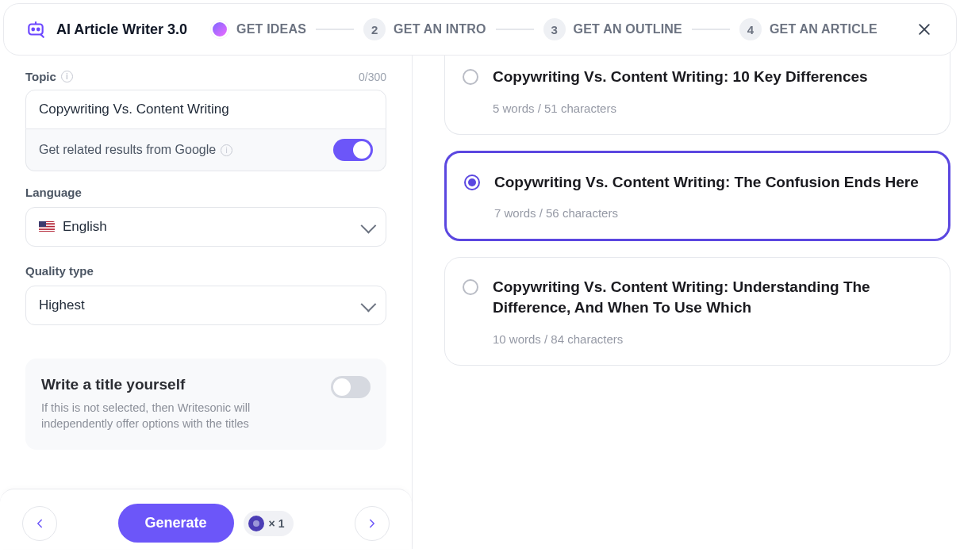 The image size is (960, 560). Describe the element at coordinates (271, 29) in the screenshot. I see `step-label: GET IDEAS` at that location.